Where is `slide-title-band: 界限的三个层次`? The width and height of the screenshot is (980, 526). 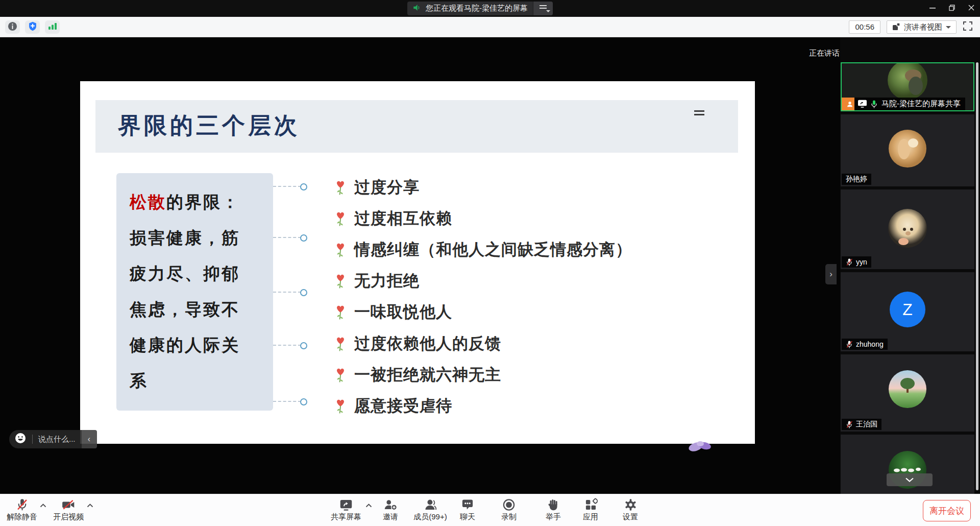 slide-title-band: 界限的三个层次 is located at coordinates (416, 127).